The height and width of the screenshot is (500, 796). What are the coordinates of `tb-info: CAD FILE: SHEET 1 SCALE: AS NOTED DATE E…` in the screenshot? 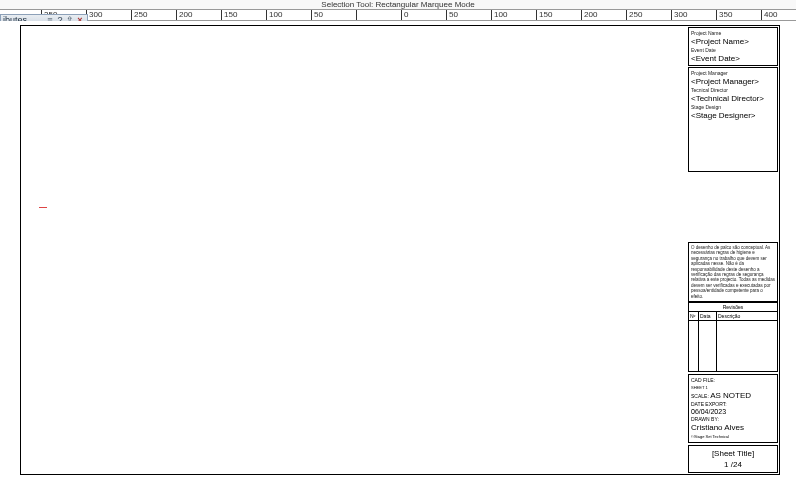 It's located at (733, 408).